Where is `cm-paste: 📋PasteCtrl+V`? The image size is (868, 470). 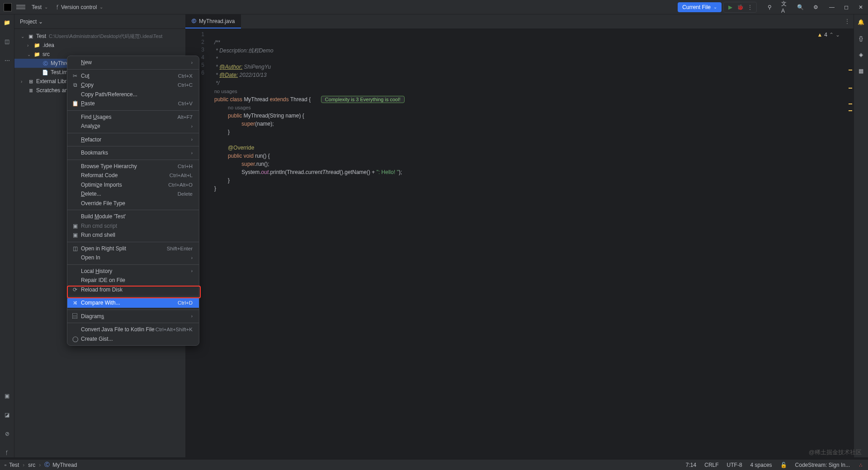 cm-paste: 📋PasteCtrl+V is located at coordinates (133, 104).